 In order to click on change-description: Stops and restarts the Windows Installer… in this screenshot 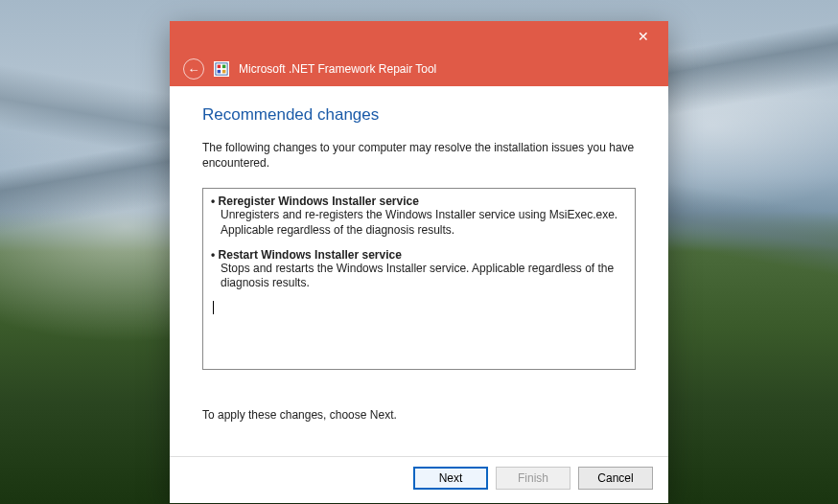, I will do `click(419, 276)`.